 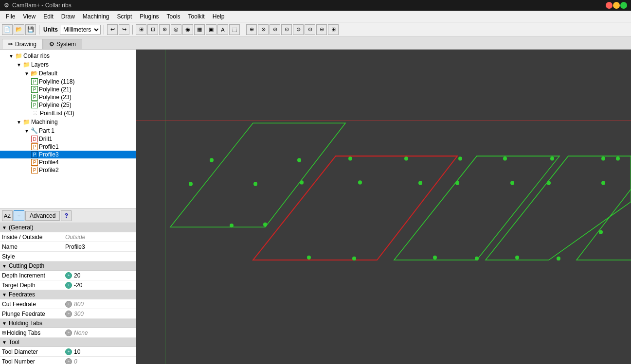 I want to click on tree-item-polyline23: P Polyline (23), so click(x=68, y=97).